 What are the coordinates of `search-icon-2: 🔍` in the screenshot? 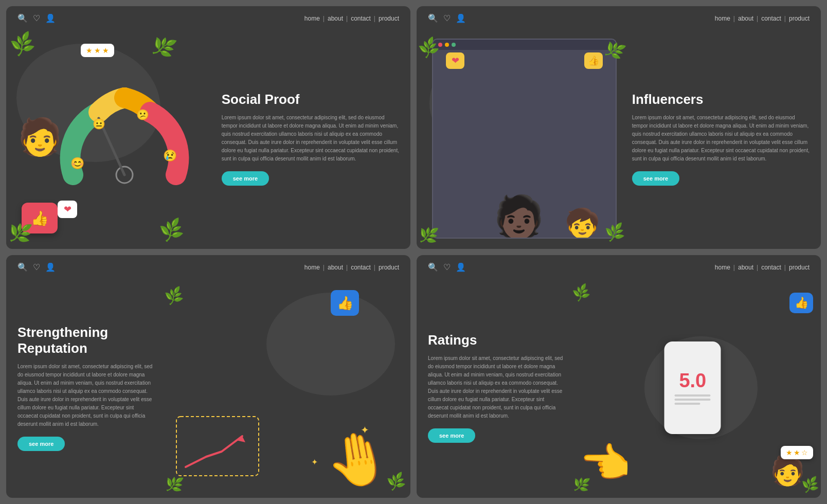 It's located at (433, 19).